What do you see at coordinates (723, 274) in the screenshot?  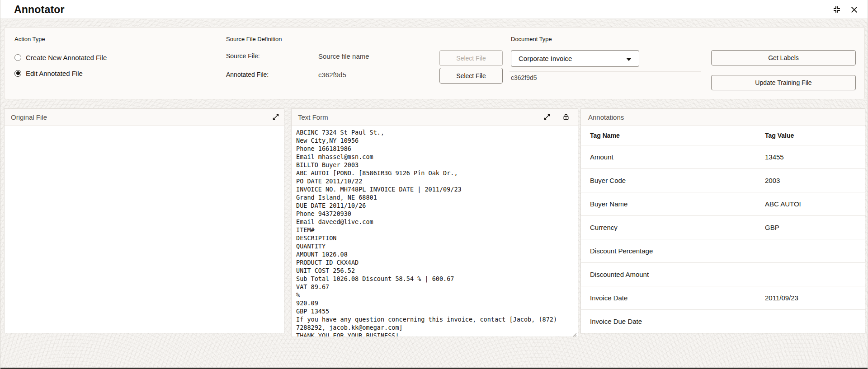 I see `table-row: Discounted Amount` at bounding box center [723, 274].